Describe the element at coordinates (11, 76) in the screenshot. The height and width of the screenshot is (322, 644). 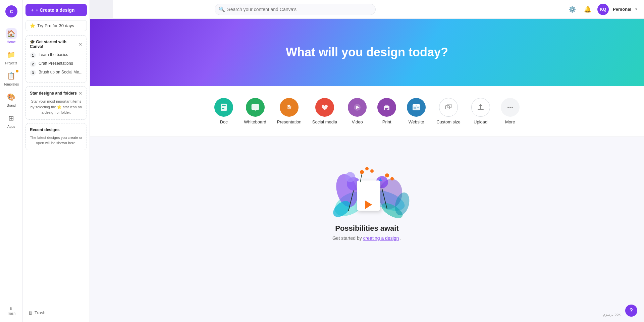
I see `templates-icon: 📋` at that location.